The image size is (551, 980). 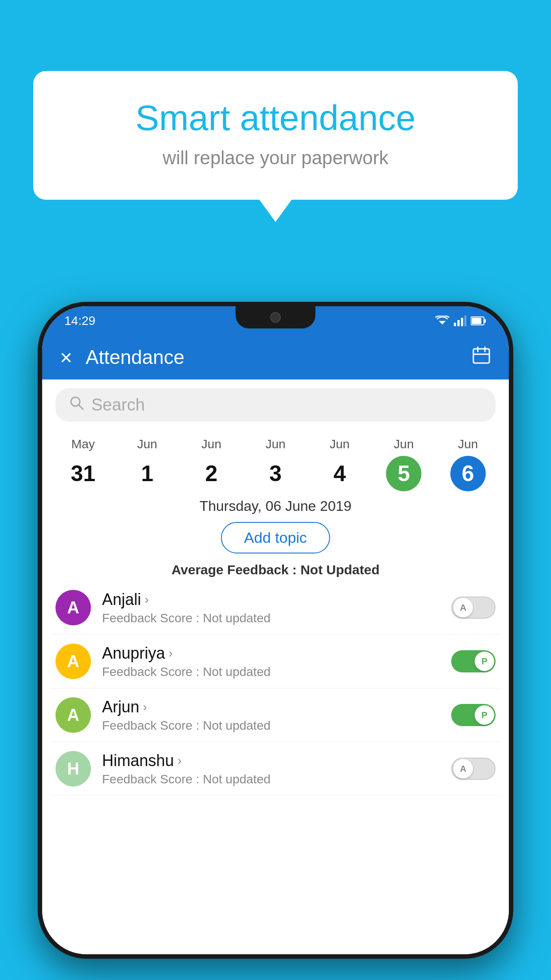 What do you see at coordinates (276, 462) in the screenshot?
I see `calendar-row: May31Jun1Jun2Jun3Jun4Jun5Jun6` at bounding box center [276, 462].